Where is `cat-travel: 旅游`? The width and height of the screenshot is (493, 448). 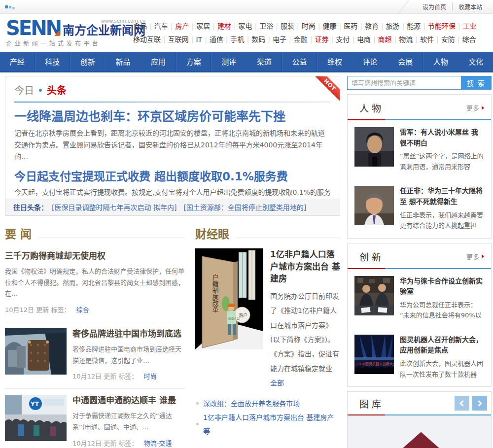 cat-travel: 旅游 is located at coordinates (396, 26).